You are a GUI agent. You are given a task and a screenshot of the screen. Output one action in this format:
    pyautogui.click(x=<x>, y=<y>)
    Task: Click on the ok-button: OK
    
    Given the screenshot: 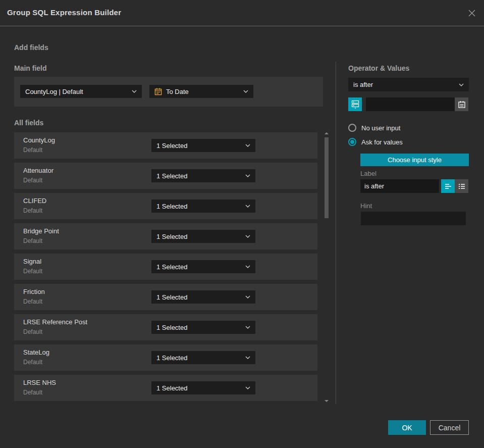 What is the action you would take?
    pyautogui.click(x=407, y=427)
    